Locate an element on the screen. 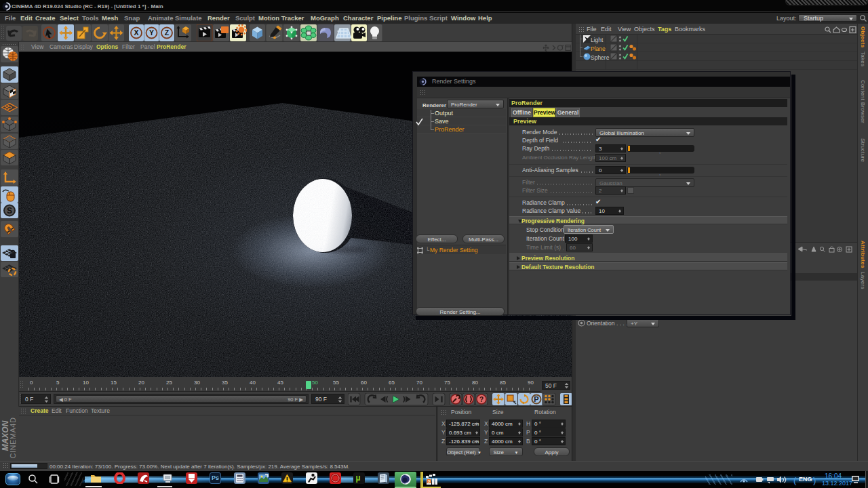 The width and height of the screenshot is (868, 488). svg-text: X is located at coordinates (136, 33).